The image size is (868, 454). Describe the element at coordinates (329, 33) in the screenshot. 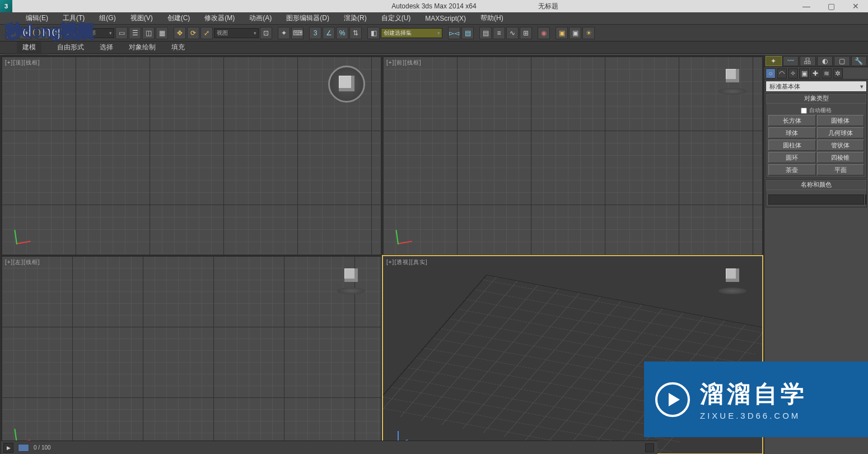

I see `angle-snap-button: ∠` at that location.